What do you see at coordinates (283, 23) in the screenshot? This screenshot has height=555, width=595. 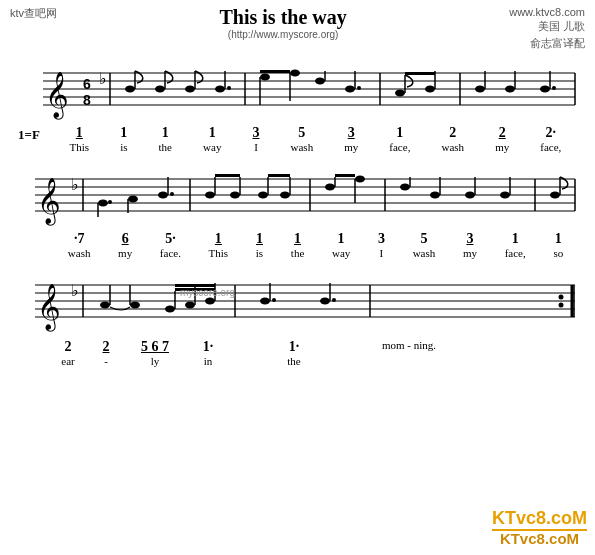 I see `header-title: This is the way (http://www.myscore.org)` at bounding box center [283, 23].